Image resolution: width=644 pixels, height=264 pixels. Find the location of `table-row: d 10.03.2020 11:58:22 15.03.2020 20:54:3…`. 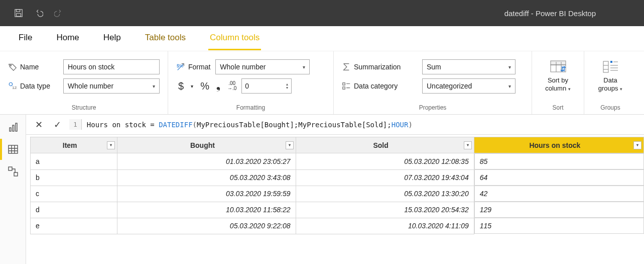

table-row: d 10.03.2020 11:58:22 15.03.2020 20:54:3… is located at coordinates (337, 210).